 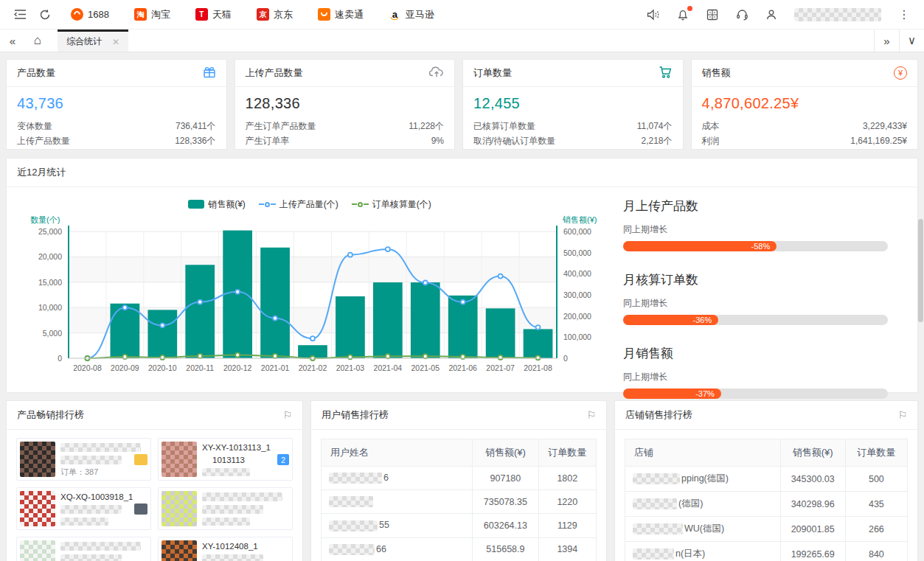 I want to click on product-badge, so click(x=141, y=509).